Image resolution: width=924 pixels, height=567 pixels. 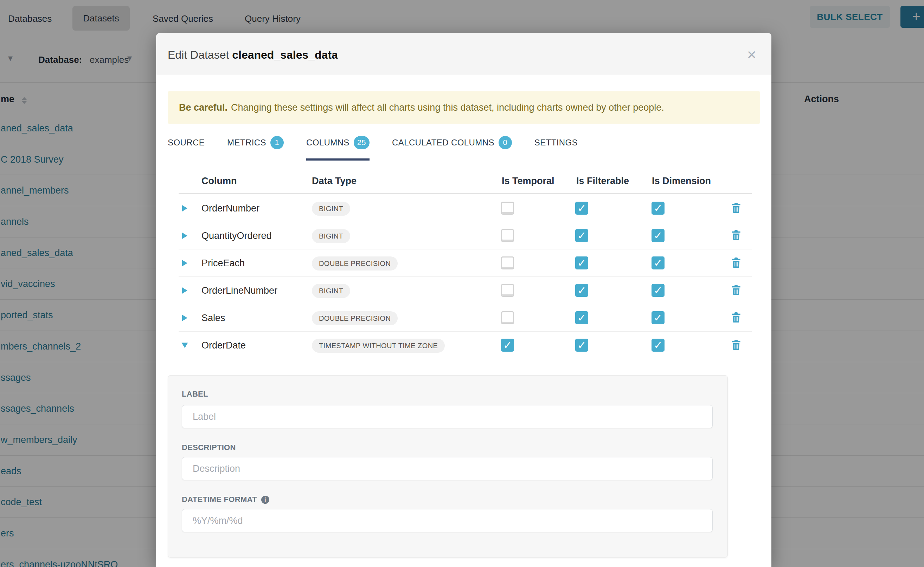 I want to click on warning-banner: Be careful. Changing these settings will…, so click(x=464, y=108).